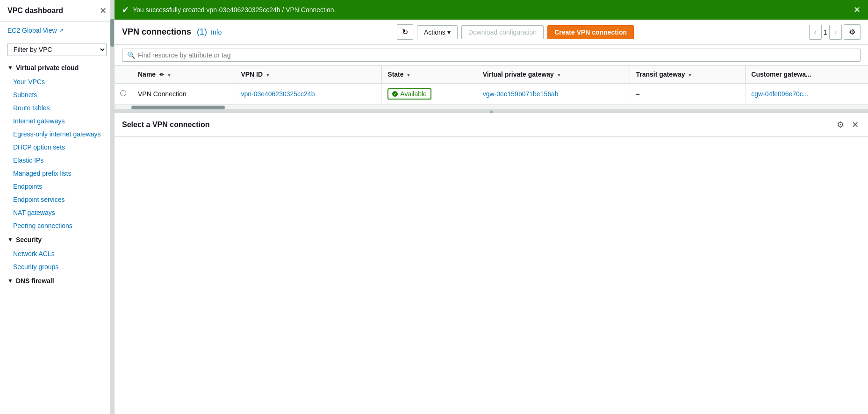  Describe the element at coordinates (502, 32) in the screenshot. I see `download-configuration-button: Download configuration` at that location.